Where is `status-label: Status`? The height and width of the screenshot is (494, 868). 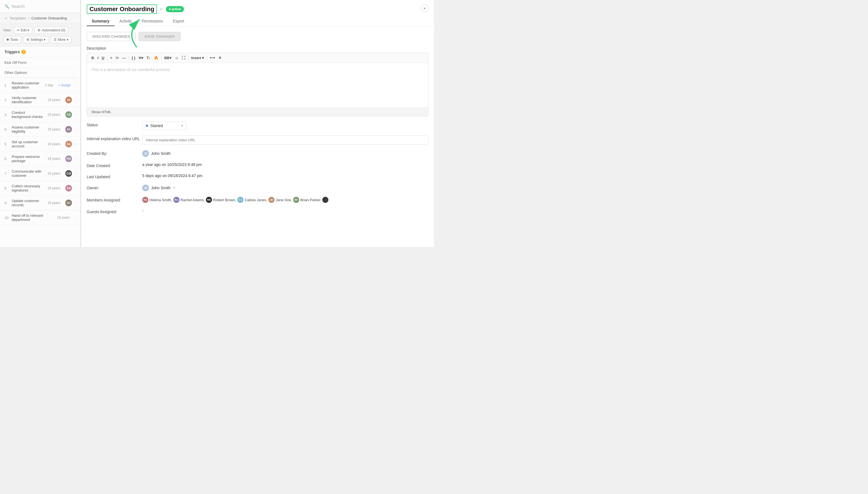
status-label: Status is located at coordinates (114, 124).